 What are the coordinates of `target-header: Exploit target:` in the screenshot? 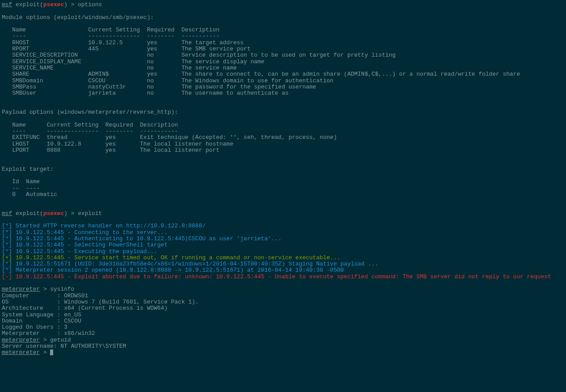 It's located at (27, 169).